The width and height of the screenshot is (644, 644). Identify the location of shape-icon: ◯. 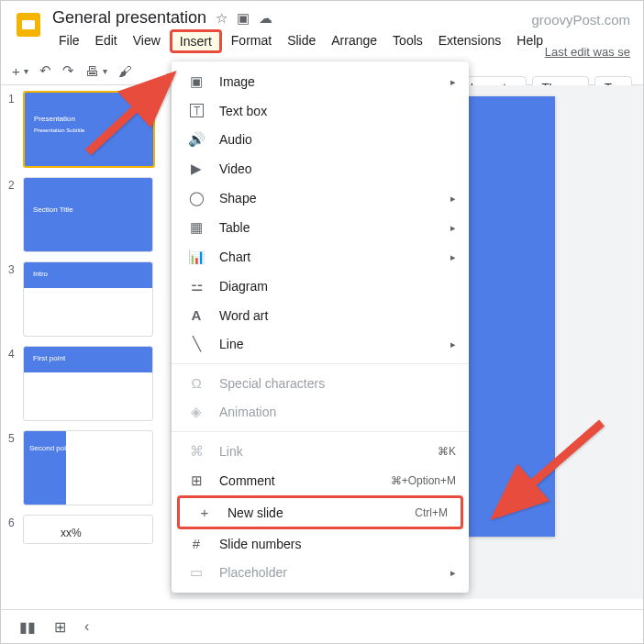
(196, 198).